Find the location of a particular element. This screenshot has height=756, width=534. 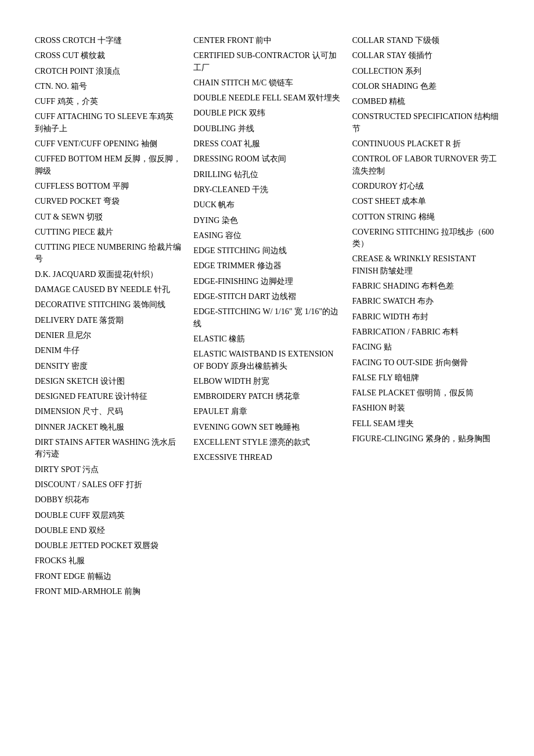

list-item: DIMENSION 尺寸、尺码 is located at coordinates (108, 412).